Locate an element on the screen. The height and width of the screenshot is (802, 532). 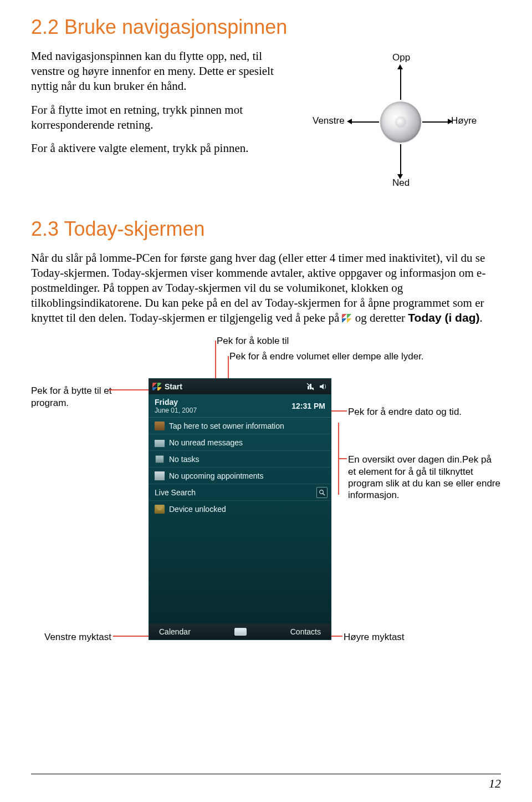
wm-unread-text: No unread messages is located at coordinates (206, 443).